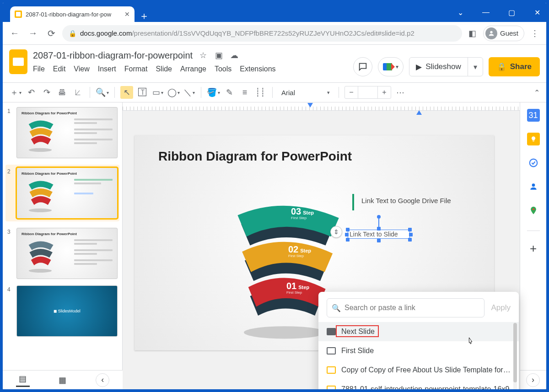 The width and height of the screenshot is (549, 392). What do you see at coordinates (533, 115) in the screenshot?
I see `calendar-icon: 31` at bounding box center [533, 115].